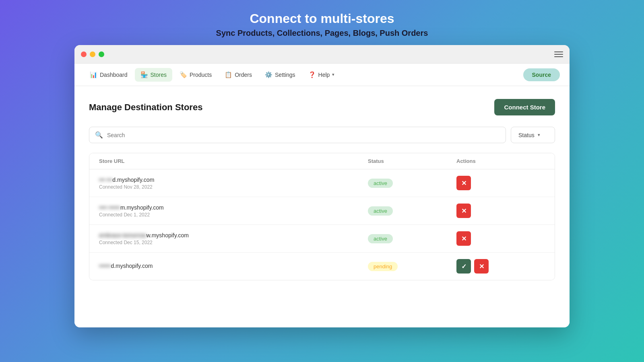 This screenshot has height=362, width=644. What do you see at coordinates (122, 235) in the screenshot?
I see `store-url-blurred: embrace-tomorrow` at bounding box center [122, 235].